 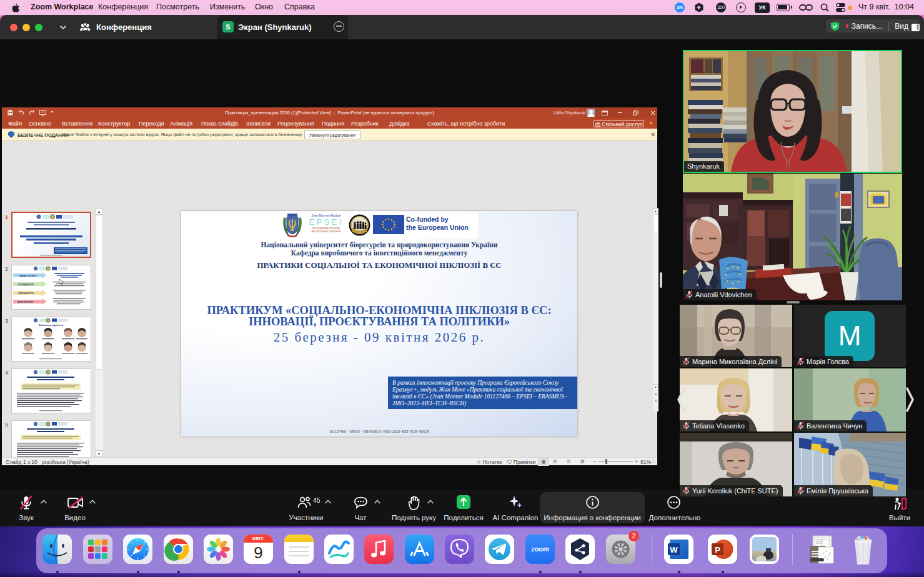 What do you see at coordinates (717, 550) in the screenshot?
I see `svg-text: P` at bounding box center [717, 550].